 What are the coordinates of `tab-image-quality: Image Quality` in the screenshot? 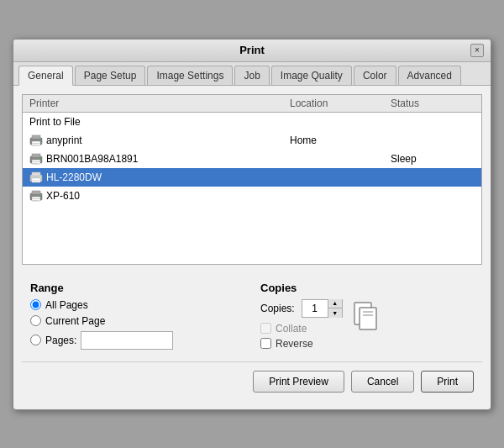 It's located at (312, 76).